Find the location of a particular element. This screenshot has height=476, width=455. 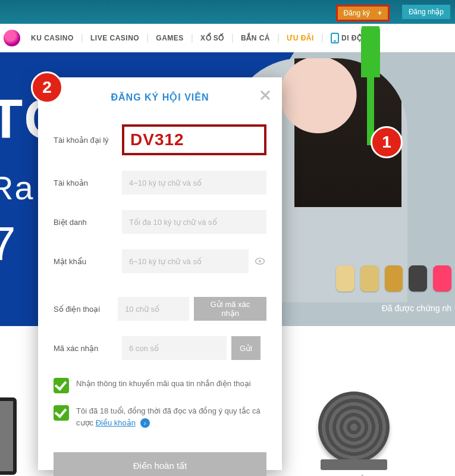

promo-checkbox is located at coordinates (61, 386).